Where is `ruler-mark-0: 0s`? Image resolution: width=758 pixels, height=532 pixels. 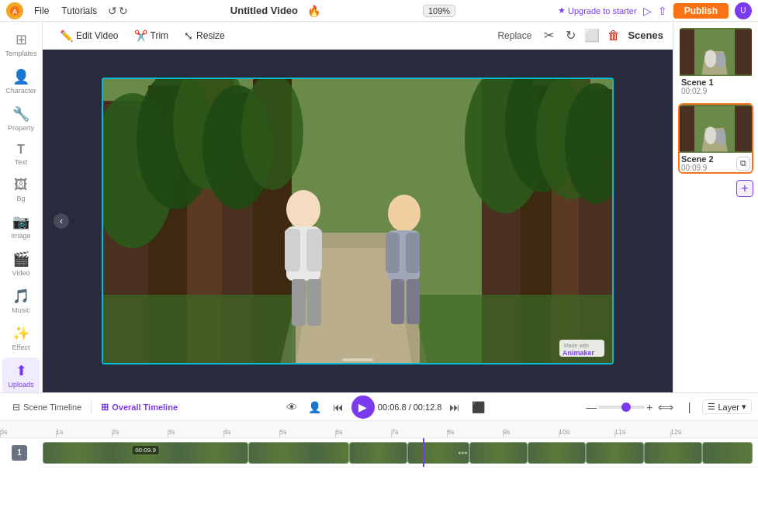
ruler-mark-0: 0s is located at coordinates (4, 432).